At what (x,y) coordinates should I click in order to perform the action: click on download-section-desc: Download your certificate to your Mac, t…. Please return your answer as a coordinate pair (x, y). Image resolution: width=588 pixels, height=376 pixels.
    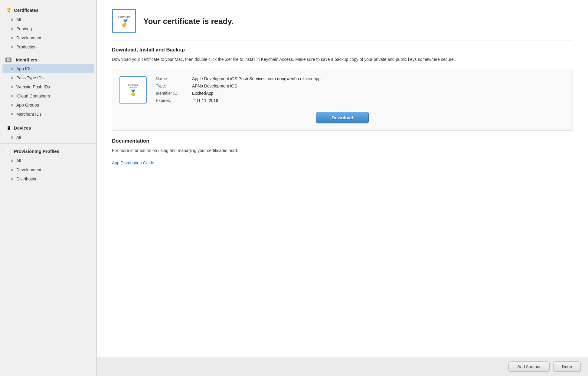
    Looking at the image, I should click on (342, 59).